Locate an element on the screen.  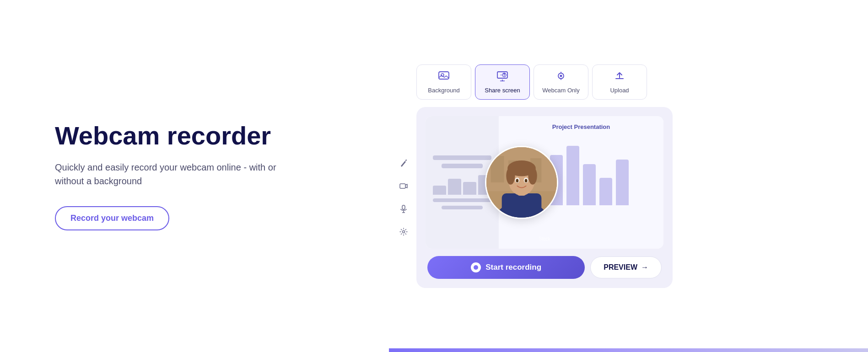
background-icon is located at coordinates (444, 77).